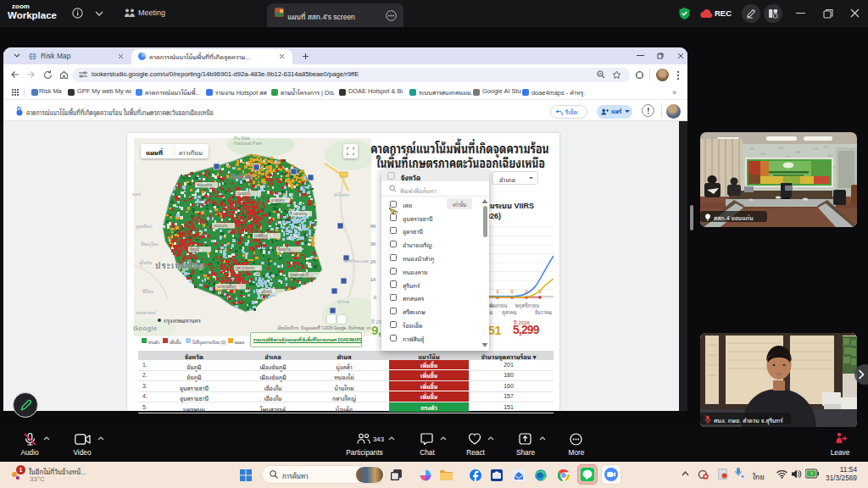 The width and height of the screenshot is (868, 488). I want to click on svg-text: กาฬสินธุ์, so click(261, 236).